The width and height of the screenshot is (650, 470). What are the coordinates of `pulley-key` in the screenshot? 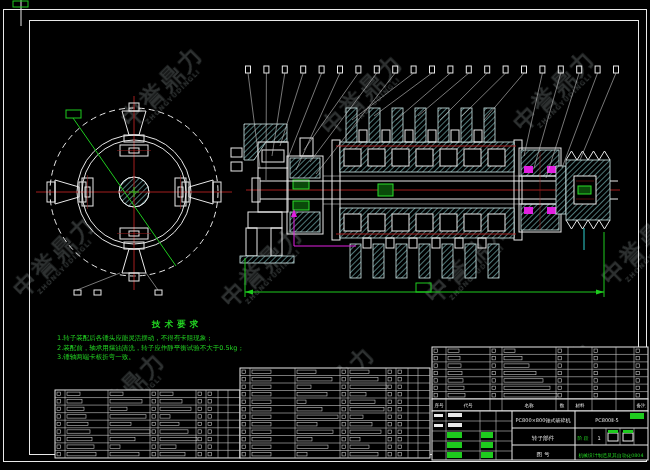 It's located at (584, 190).